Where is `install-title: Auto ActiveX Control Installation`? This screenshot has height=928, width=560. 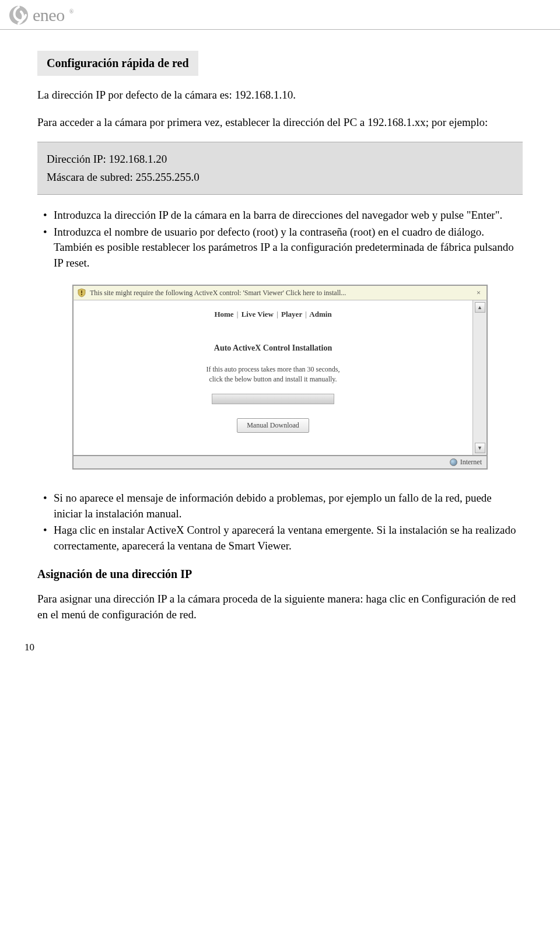 install-title: Auto ActiveX Control Installation is located at coordinates (273, 348).